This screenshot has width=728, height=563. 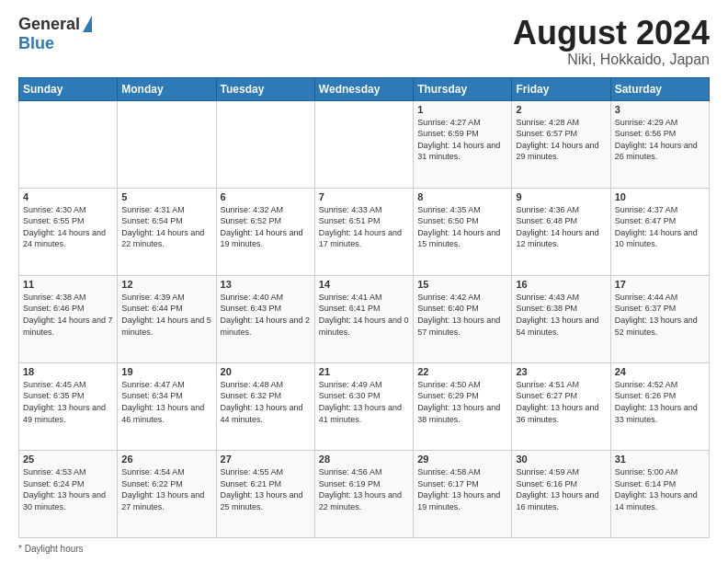 What do you see at coordinates (166, 227) in the screenshot?
I see `day-info: Sunrise: 4:31 AM Sunset: 6:54 PM Dayligh…` at bounding box center [166, 227].